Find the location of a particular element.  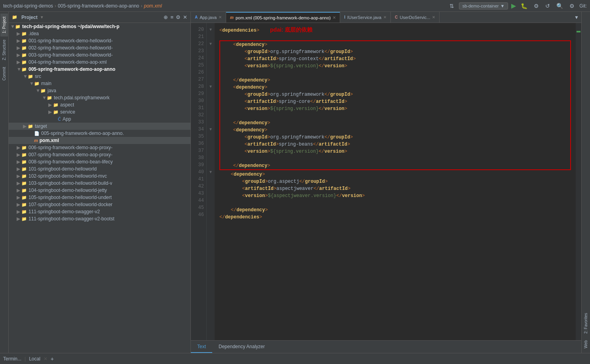

tree-arrow-005: ▼ is located at coordinates (19, 69).